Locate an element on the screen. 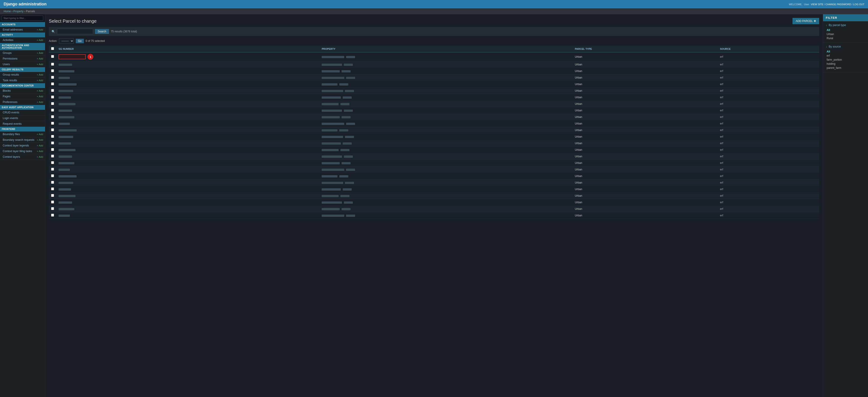 The height and width of the screenshot is (397, 868). filter-option-all-parcel: All is located at coordinates (846, 30).